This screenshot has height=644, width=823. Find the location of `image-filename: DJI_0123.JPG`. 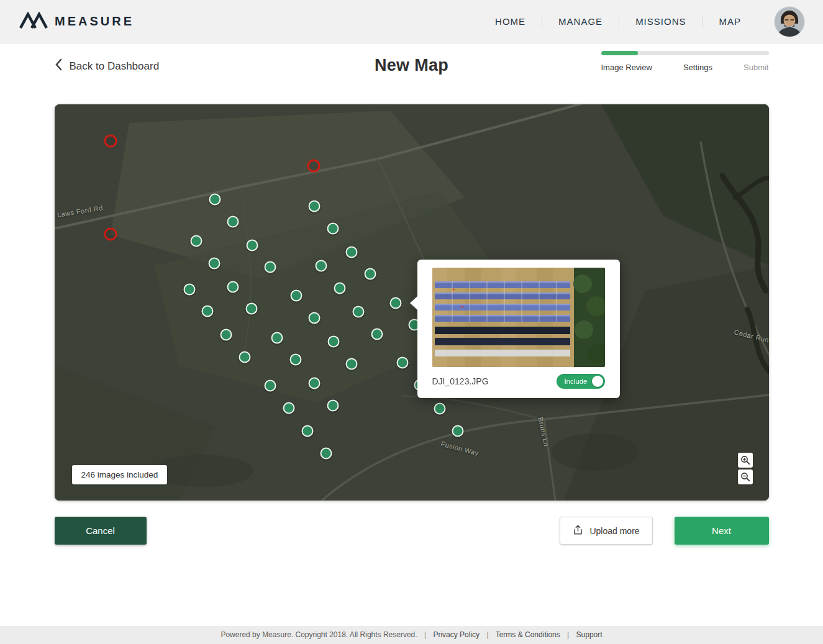

image-filename: DJI_0123.JPG is located at coordinates (461, 381).